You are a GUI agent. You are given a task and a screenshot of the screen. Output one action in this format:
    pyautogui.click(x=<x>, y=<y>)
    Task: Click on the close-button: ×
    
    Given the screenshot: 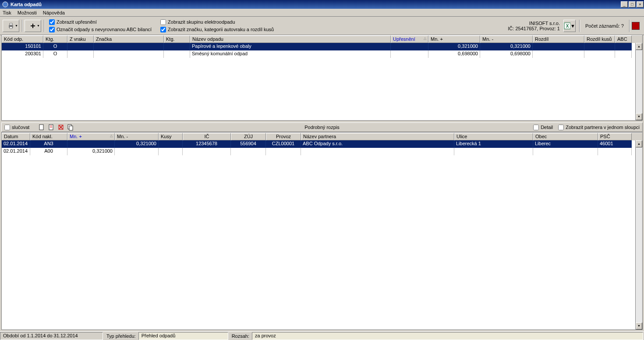 What is the action you would take?
    pyautogui.click(x=640, y=4)
    